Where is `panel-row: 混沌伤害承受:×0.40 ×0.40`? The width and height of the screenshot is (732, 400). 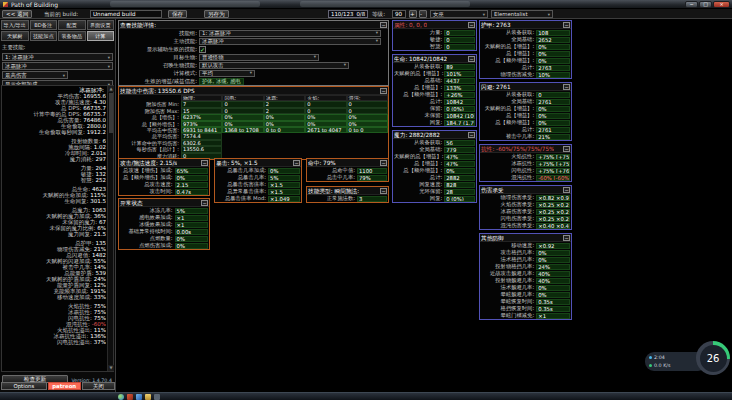
panel-row: 混沌伤害承受:×0.40 ×0.40 is located at coordinates (526, 226).